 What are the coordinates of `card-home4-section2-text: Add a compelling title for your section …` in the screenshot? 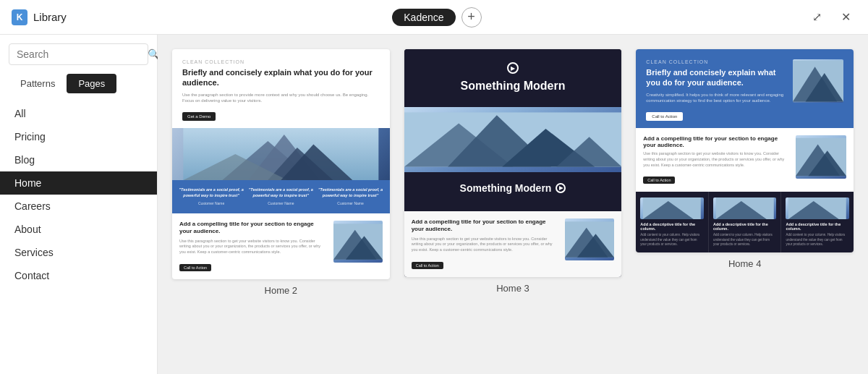 It's located at (716, 160).